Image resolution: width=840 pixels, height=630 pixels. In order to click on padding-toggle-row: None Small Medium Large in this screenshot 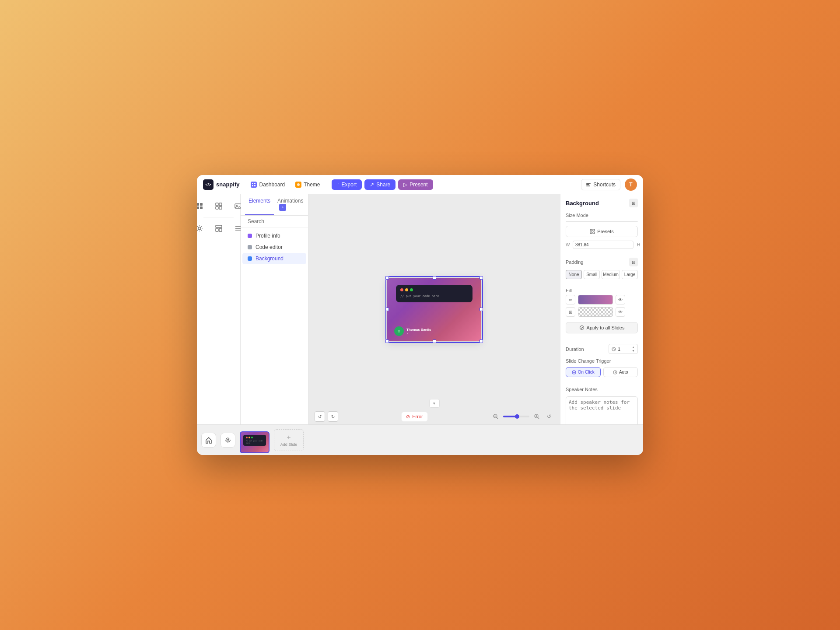, I will do `click(602, 275)`.